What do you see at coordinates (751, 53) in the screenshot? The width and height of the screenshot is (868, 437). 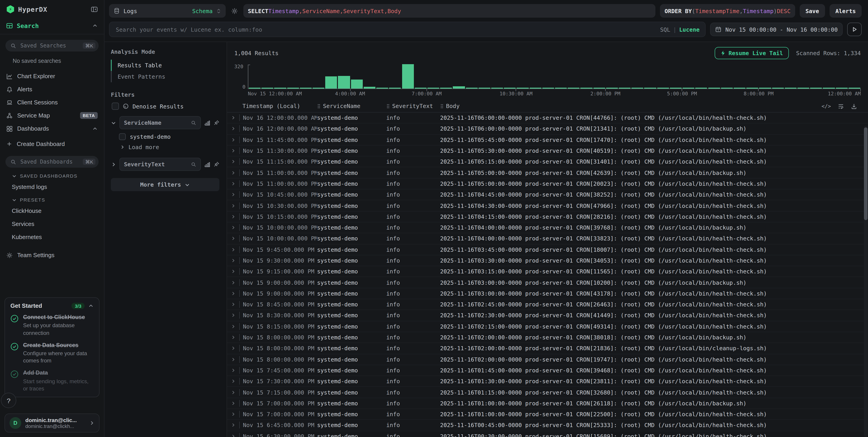 I see `resume-live-tail-button: Resume Live Tail` at bounding box center [751, 53].